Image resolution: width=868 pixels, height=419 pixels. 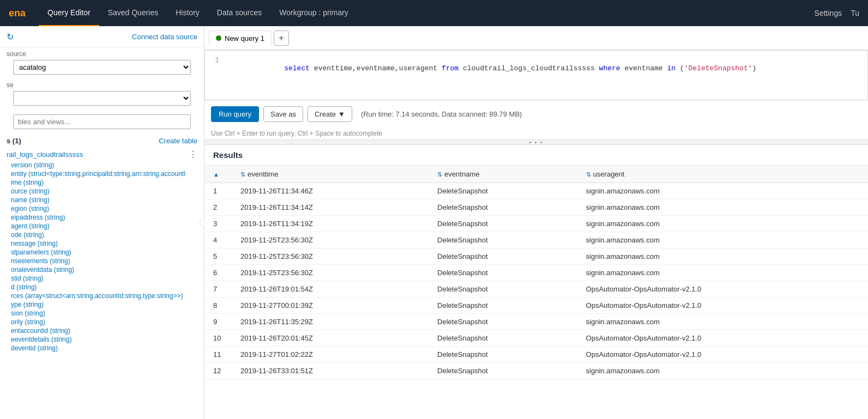 What do you see at coordinates (102, 287) in the screenshot?
I see `sidebar-column-item: d (string)` at bounding box center [102, 287].